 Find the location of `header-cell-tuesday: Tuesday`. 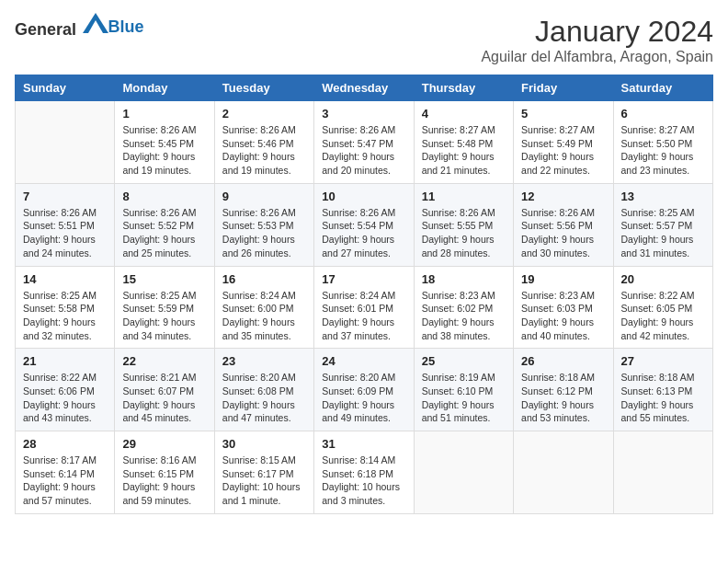

header-cell-tuesday: Tuesday is located at coordinates (264, 88).